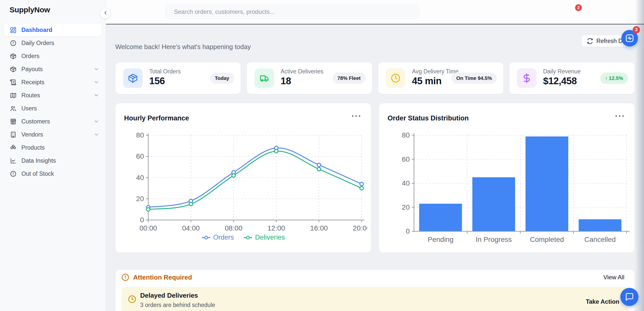  Describe the element at coordinates (264, 78) in the screenshot. I see `truck-icon` at that location.